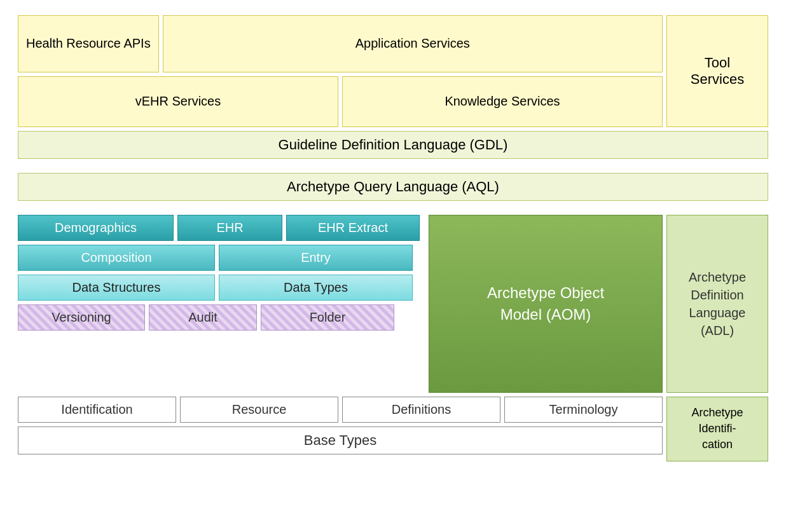  What do you see at coordinates (413, 44) in the screenshot?
I see `application-services-box: Application Services` at bounding box center [413, 44].